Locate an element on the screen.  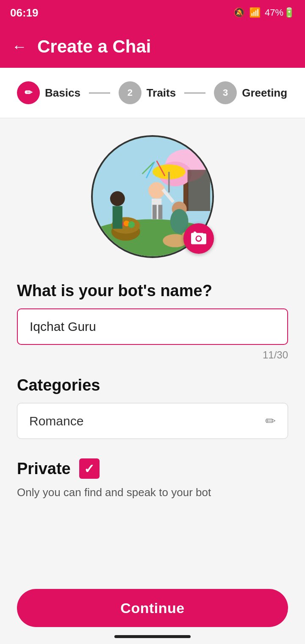
step-2-circle: 2 is located at coordinates (130, 93).